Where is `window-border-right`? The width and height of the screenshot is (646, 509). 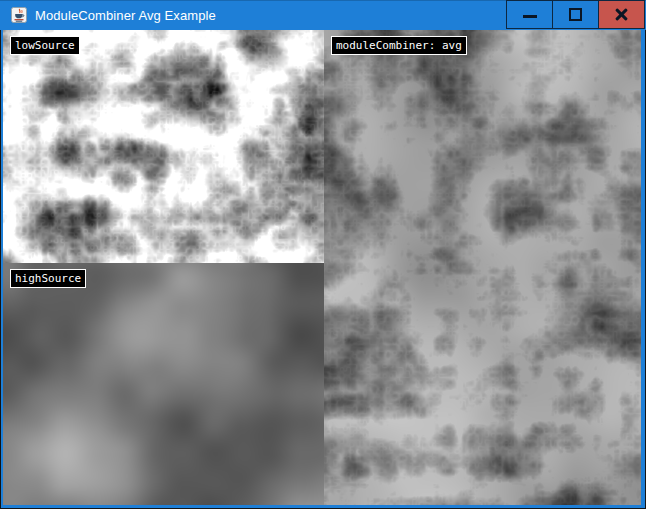 window-border-right is located at coordinates (643, 268).